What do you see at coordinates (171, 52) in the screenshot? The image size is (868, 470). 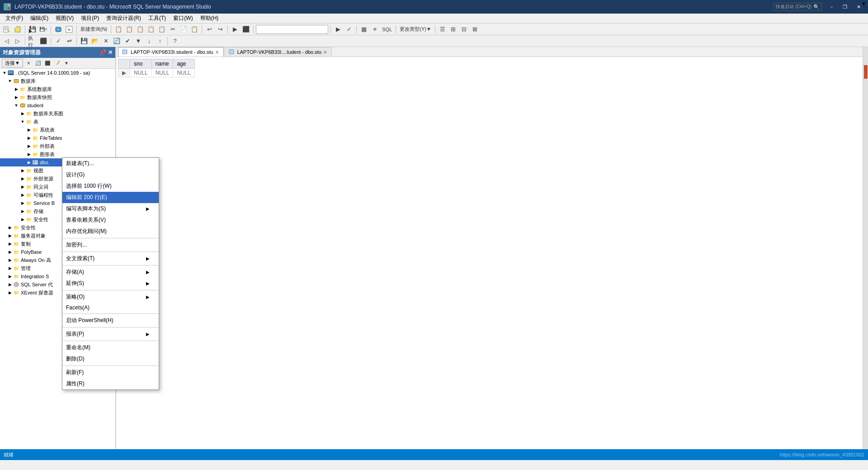 I see `tab-1: LAPTOP-VKP6B33I.student - dbo.stu ✕` at bounding box center [171, 52].